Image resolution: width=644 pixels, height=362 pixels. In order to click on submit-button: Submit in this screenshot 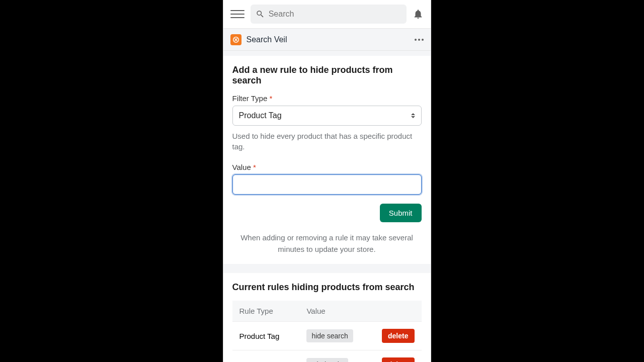, I will do `click(400, 213)`.